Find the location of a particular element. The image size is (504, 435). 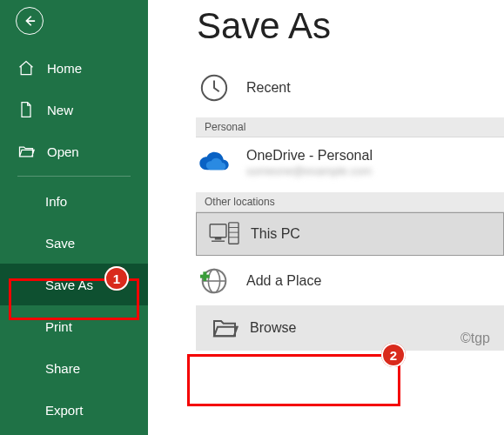

nav-label: New is located at coordinates (60, 110).